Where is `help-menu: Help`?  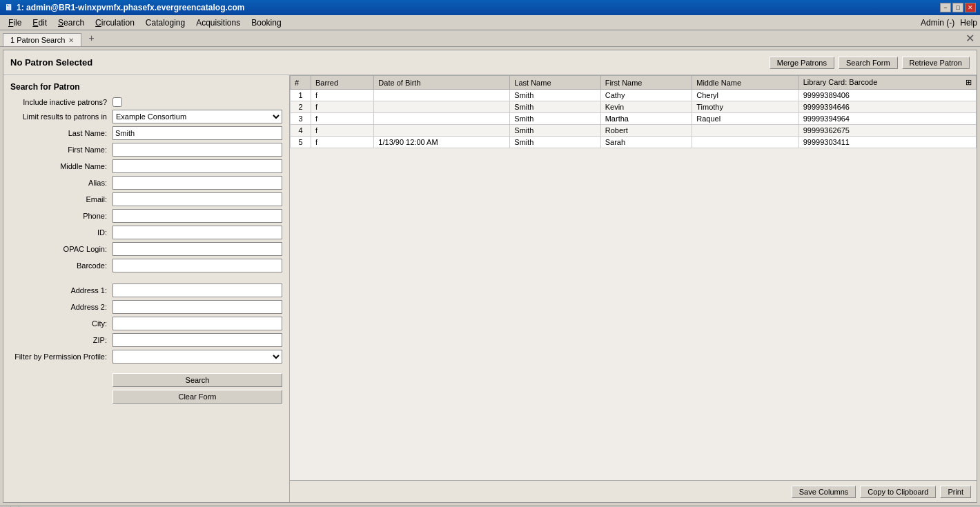 help-menu: Help is located at coordinates (969, 23).